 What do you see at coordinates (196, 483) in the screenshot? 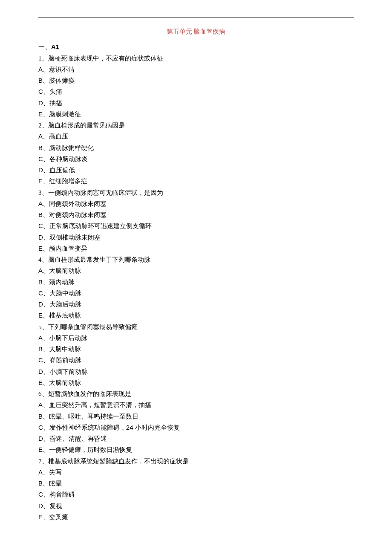
I see `option: B、眩晕` at bounding box center [196, 483].